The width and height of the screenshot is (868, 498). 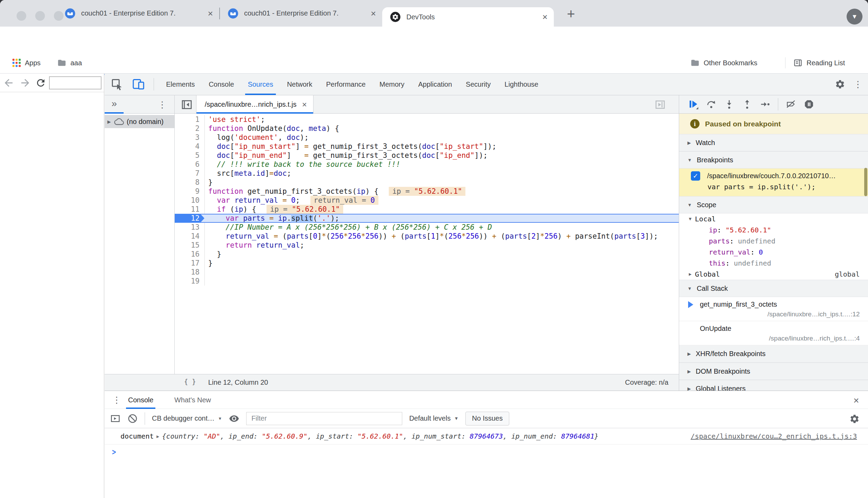 What do you see at coordinates (729, 104) in the screenshot?
I see `step-into-icon` at bounding box center [729, 104].